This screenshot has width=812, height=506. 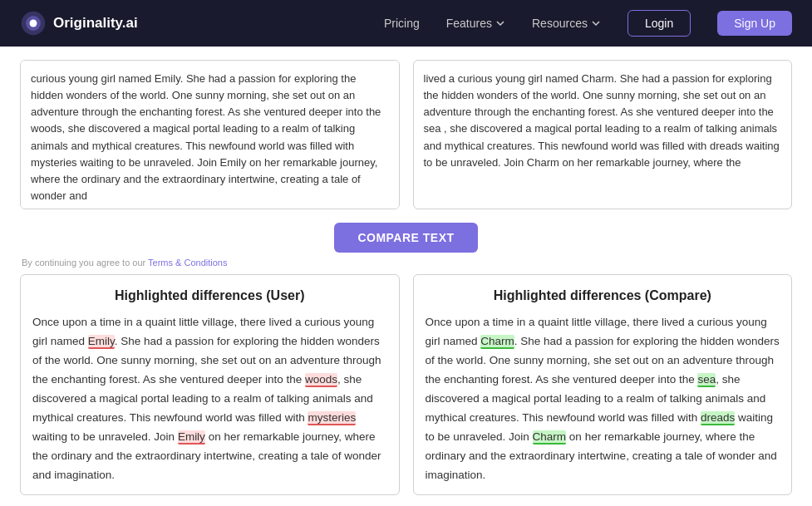 I want to click on diff-left-highlight-mysteries: mysteries, so click(x=332, y=419).